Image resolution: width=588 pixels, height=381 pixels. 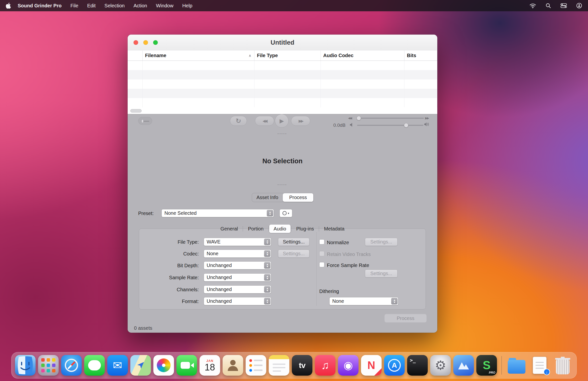 I want to click on file-type-settings-button: Settings..., so click(x=294, y=242).